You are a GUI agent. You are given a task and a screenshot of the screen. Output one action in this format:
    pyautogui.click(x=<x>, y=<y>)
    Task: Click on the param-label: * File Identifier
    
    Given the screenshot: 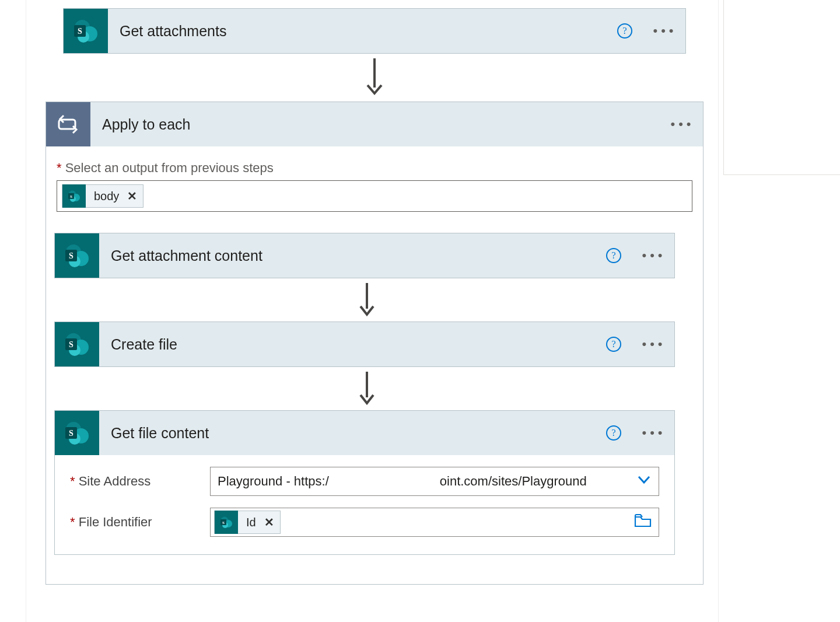 What is the action you would take?
    pyautogui.click(x=137, y=522)
    